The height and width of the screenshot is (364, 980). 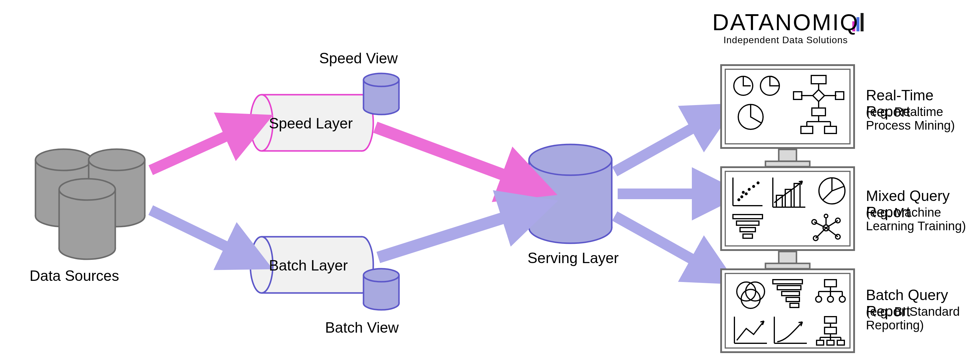 I want to click on monitor-batch-icon, so click(x=788, y=311).